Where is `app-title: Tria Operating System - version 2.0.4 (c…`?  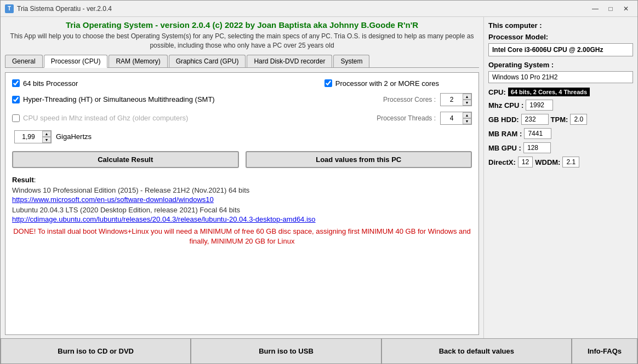
app-title: Tria Operating System - version 2.0.4 (c… is located at coordinates (242, 25).